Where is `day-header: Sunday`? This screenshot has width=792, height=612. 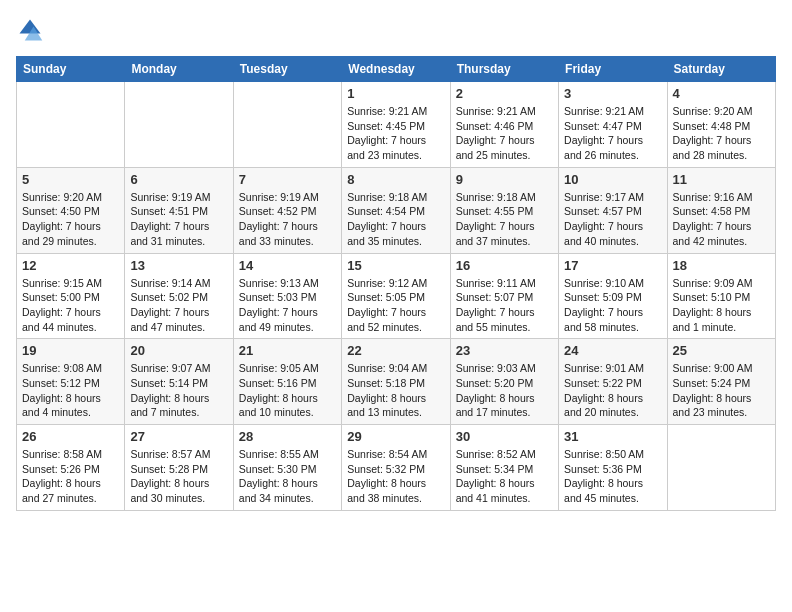
day-header: Sunday is located at coordinates (71, 70).